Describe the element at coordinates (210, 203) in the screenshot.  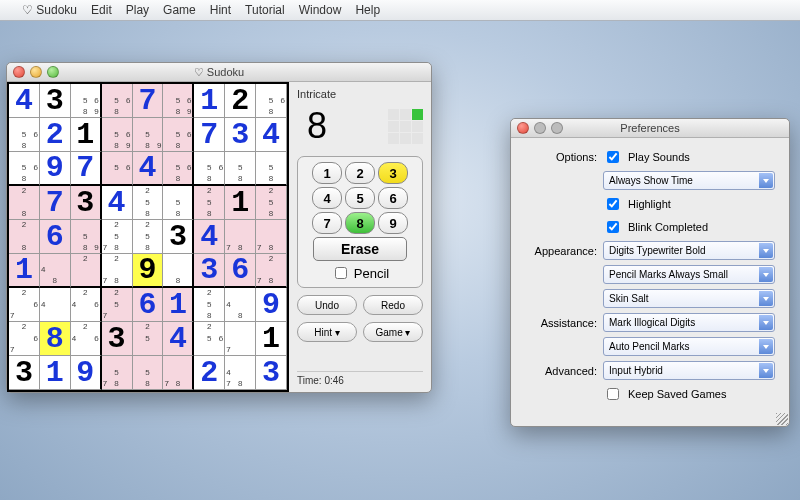
I see `cell-3-6: 258` at that location.